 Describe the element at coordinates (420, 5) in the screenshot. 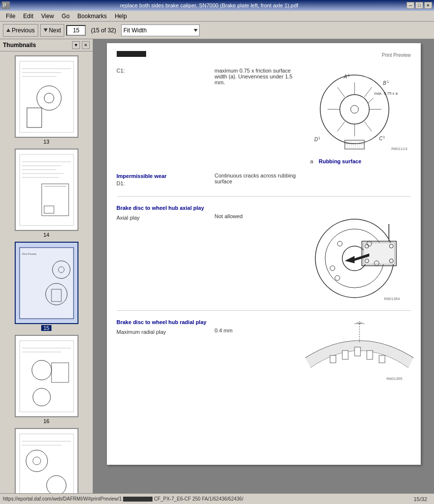

I see `window-controls: ─ □ ✕` at that location.